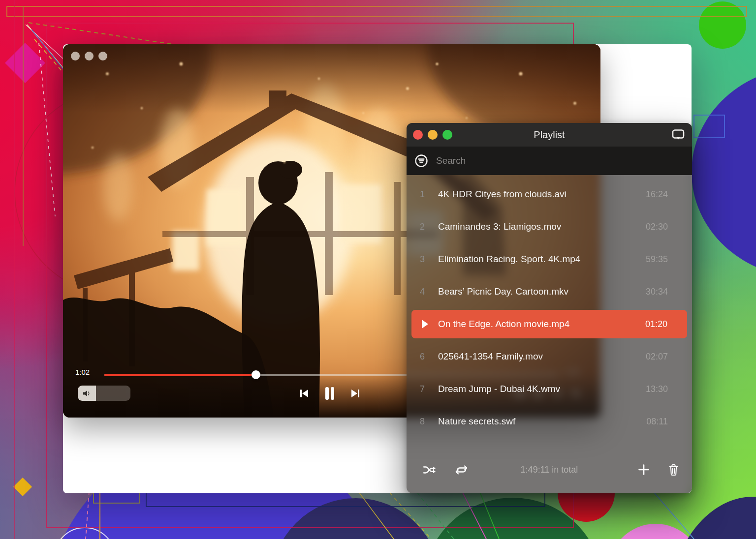 This screenshot has width=756, height=539. Describe the element at coordinates (542, 389) in the screenshot. I see `playlist-row-title: Dream Jump - Dubai 4K.wmv` at that location.